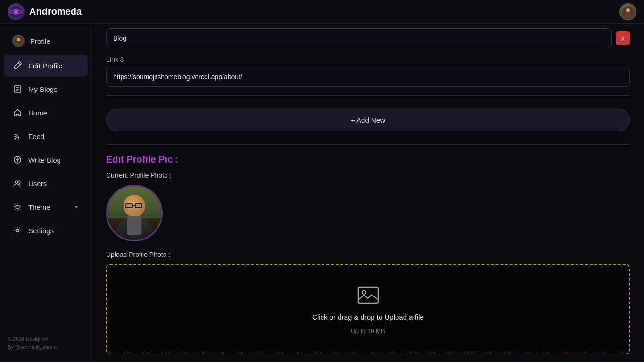 The height and width of the screenshot is (362, 644). Describe the element at coordinates (17, 136) in the screenshot. I see `feed-icon` at that location.